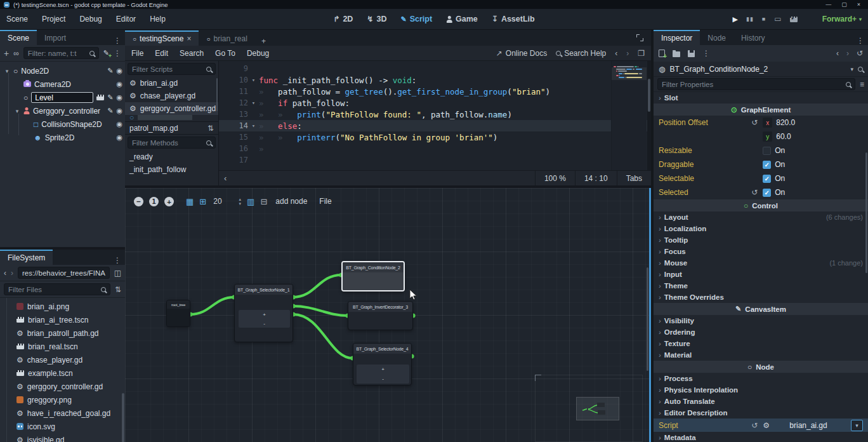 Image resolution: width=868 pixels, height=442 pixels. Describe the element at coordinates (171, 128) in the screenshot. I see `open-script-row: patrol_map.gd ⇅` at that location.